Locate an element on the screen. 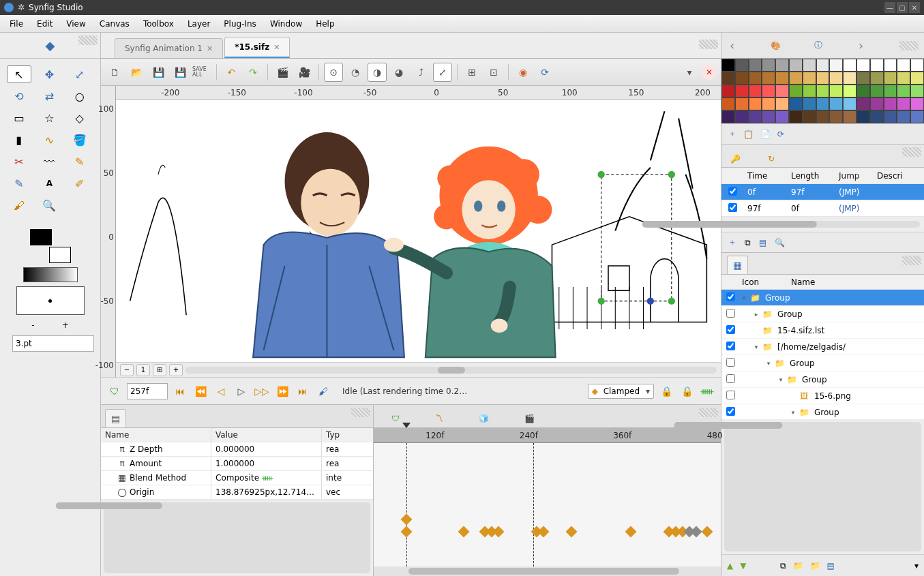 Image resolution: width=924 pixels, height=576 pixels. expand-toggle-icon: ▾ is located at coordinates (769, 363).